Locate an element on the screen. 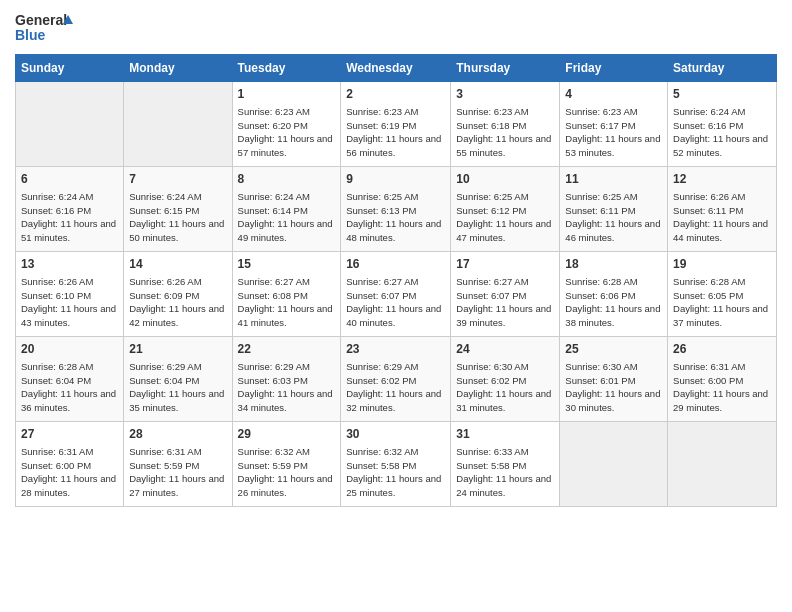 Image resolution: width=792 pixels, height=612 pixels. day-info: Sunrise: 6:25 AMSunset: 6:11 PMDaylight:… is located at coordinates (614, 218).